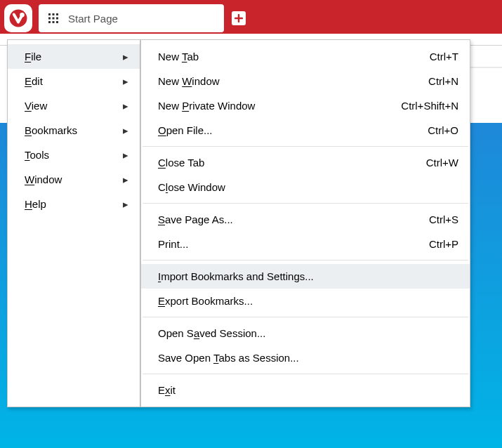 The width and height of the screenshot is (502, 448). What do you see at coordinates (53, 18) in the screenshot?
I see `speed-dial-icon` at bounding box center [53, 18].